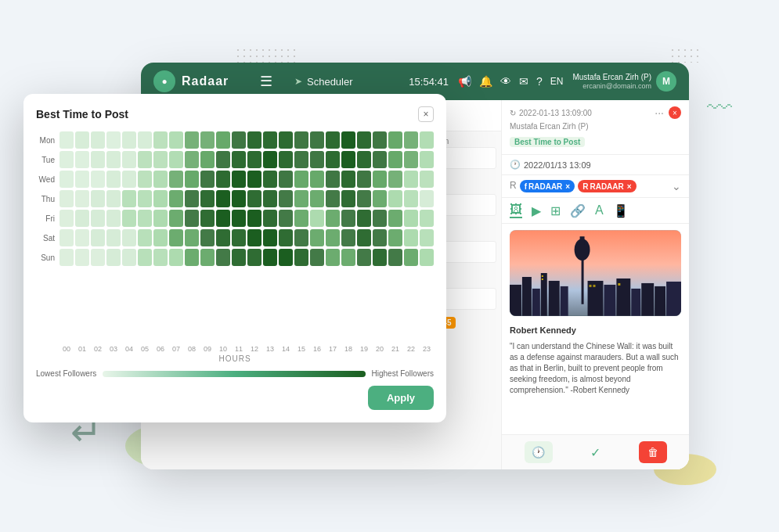 This screenshot has height=532, width=779. What do you see at coordinates (676, 186) in the screenshot?
I see `rp-expand-tags: ⌄` at bounding box center [676, 186].